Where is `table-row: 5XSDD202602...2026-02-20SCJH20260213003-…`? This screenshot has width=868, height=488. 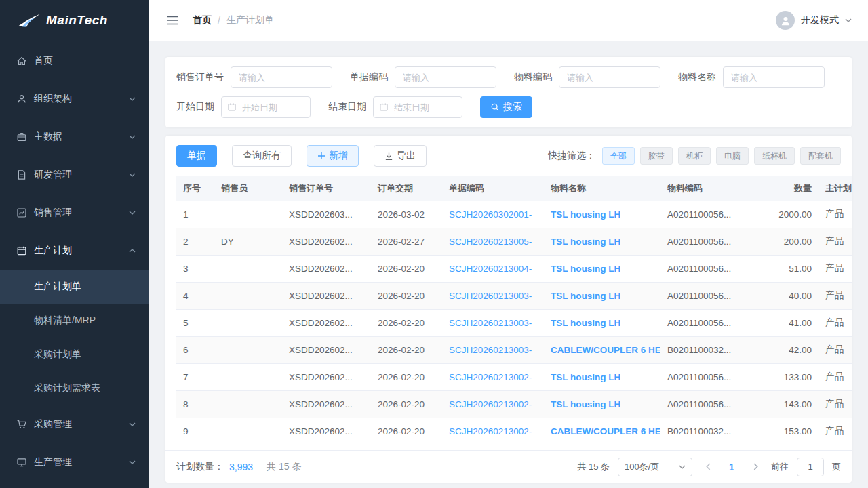
table-row: 5XSDD202602...2026-02-20SCJH20260213003-… is located at coordinates (514, 323).